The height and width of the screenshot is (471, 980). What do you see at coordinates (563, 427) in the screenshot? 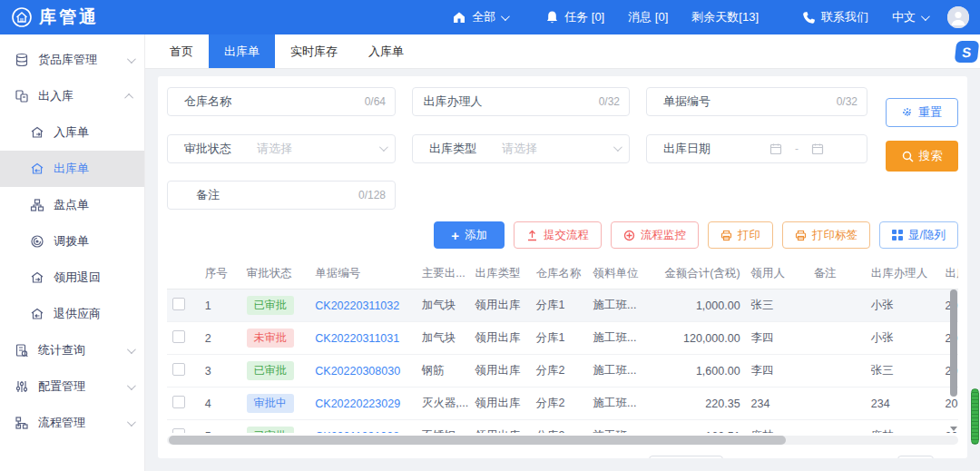
I see `table-row: 5 已审批 CK20211231028 不锈钢... 领用出库 分库2 施工班.…` at bounding box center [563, 427].